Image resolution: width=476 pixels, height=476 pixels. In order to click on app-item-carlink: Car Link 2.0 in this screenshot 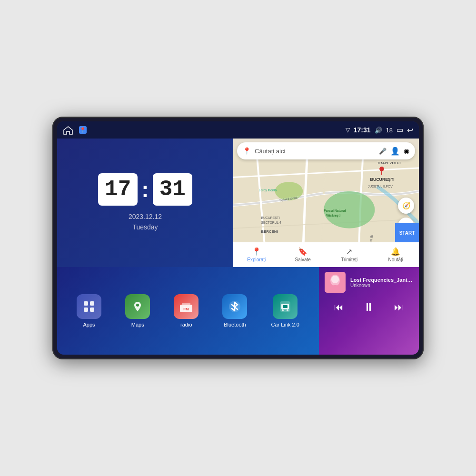, I will do `click(286, 311)`.